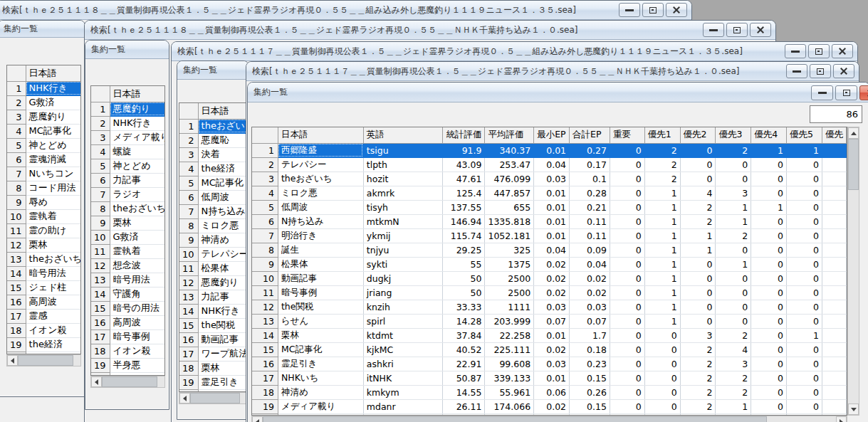 The image size is (868, 422). Describe the element at coordinates (137, 322) in the screenshot. I see `word-cell: 高周波` at that location.